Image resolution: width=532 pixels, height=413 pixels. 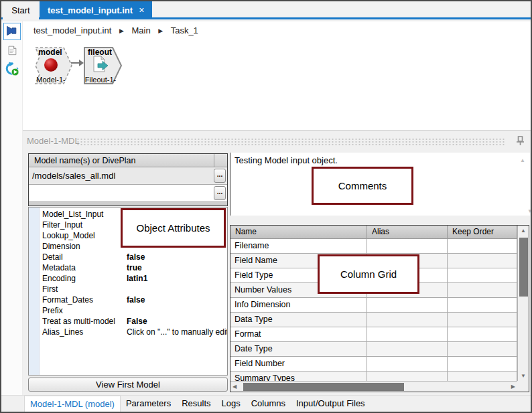 What do you see at coordinates (103, 66) in the screenshot?
I see `node-fileout: fileout Fileout-1-` at bounding box center [103, 66].